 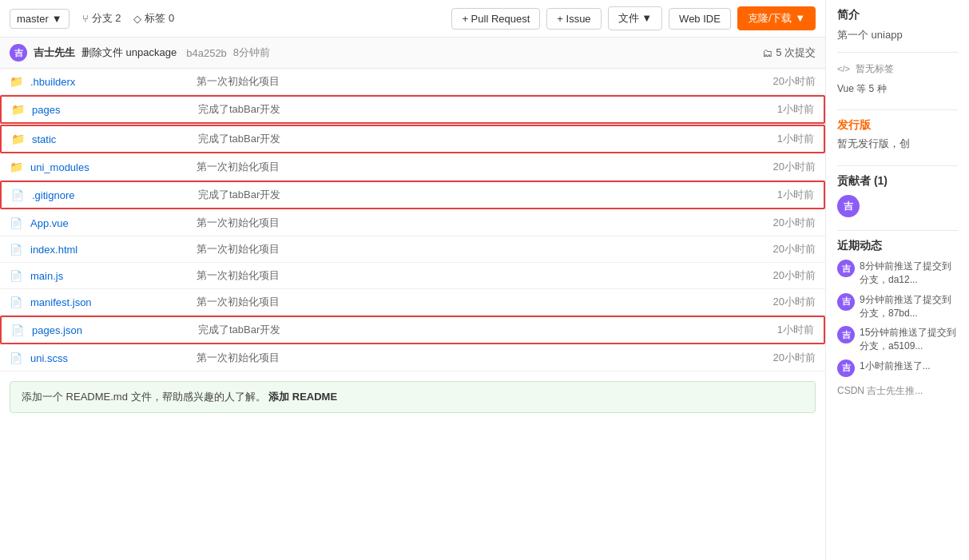 I want to click on issue-button: + Issue, so click(x=574, y=19).